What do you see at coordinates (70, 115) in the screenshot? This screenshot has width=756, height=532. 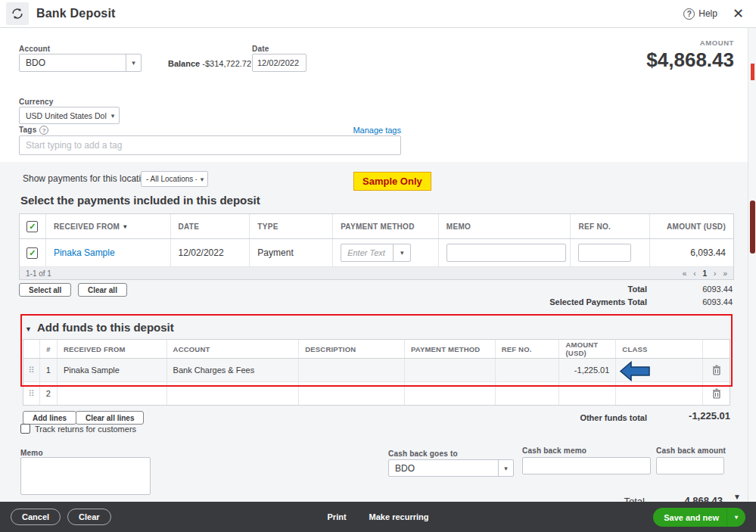 I see `currency-select: USD United States Dollar ▾` at bounding box center [70, 115].